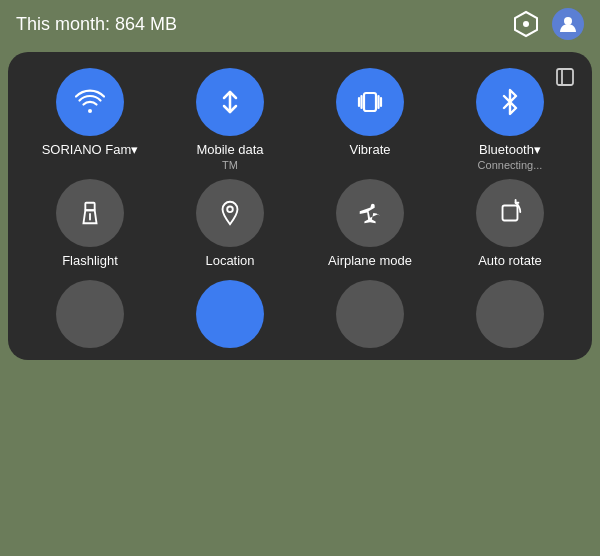  What do you see at coordinates (230, 165) in the screenshot?
I see `mobile-data-sublabel: TM` at bounding box center [230, 165].